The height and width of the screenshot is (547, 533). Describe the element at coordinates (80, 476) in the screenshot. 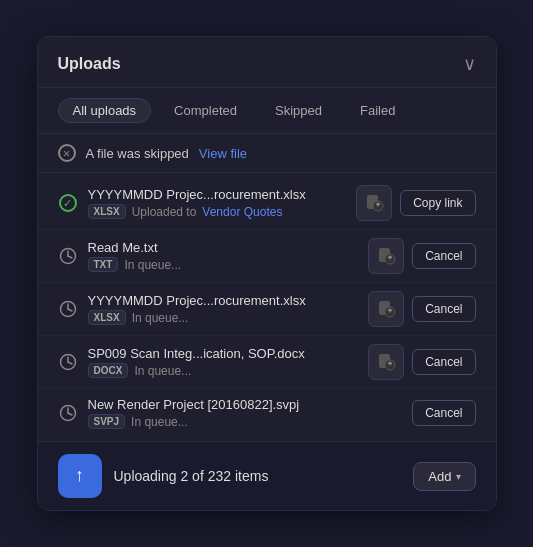

I see `upload-arrow-icon: ↑` at that location.